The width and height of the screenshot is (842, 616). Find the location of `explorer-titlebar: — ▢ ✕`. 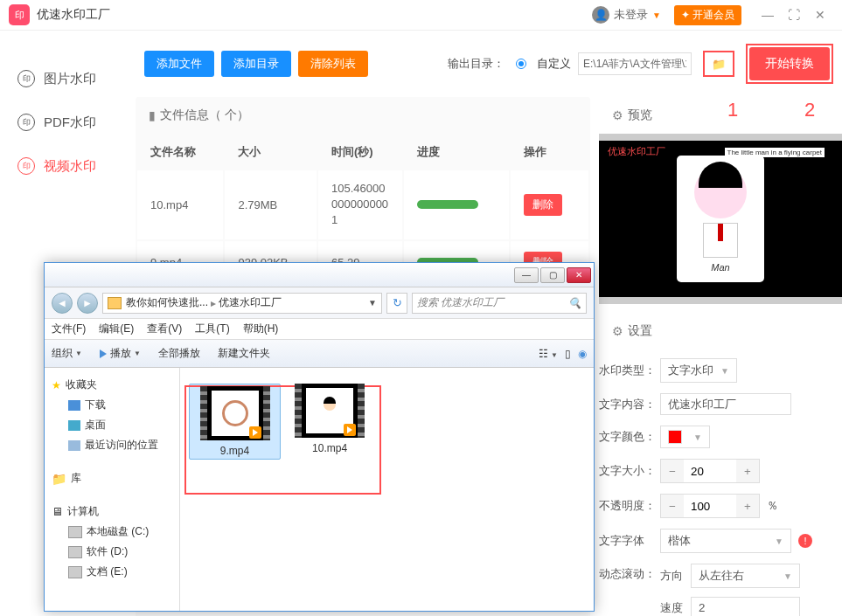

explorer-titlebar: — ▢ ✕ is located at coordinates (319, 275).